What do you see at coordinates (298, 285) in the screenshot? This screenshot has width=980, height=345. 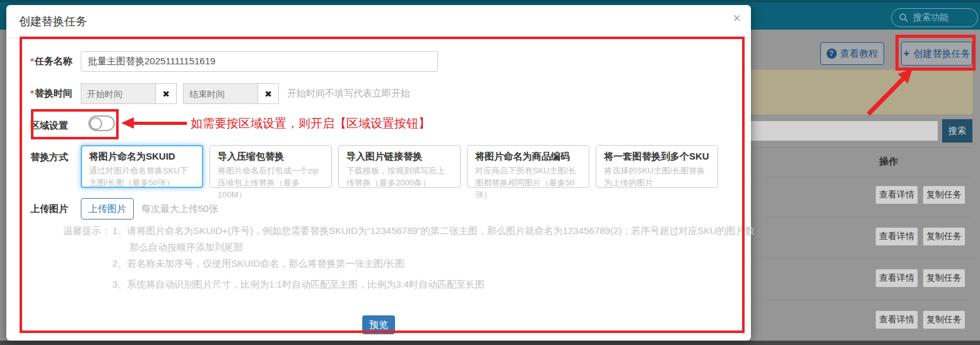 I see `tip-line: 3、系统将自动识别图片尺寸，比例为1:1时自动匹配至主图，比例为3:4时自动匹配…` at bounding box center [298, 285].